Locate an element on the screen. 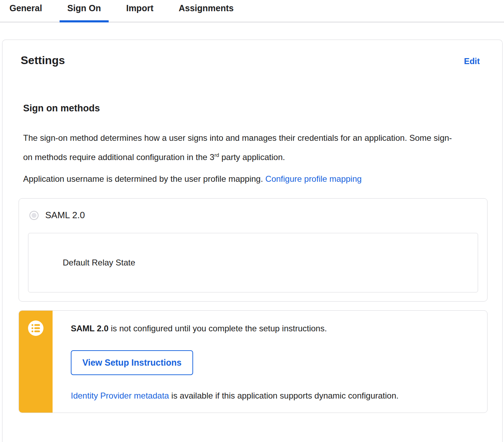 Image resolution: width=504 pixels, height=442 pixels. callout-message-text: is not configured until you complete the… is located at coordinates (218, 329).